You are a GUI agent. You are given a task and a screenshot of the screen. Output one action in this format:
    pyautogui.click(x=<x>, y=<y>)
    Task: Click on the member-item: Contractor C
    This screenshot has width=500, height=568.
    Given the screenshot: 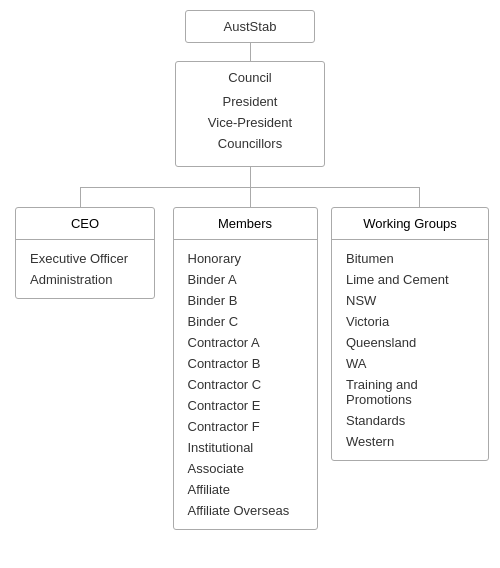 What is the action you would take?
    pyautogui.click(x=246, y=384)
    